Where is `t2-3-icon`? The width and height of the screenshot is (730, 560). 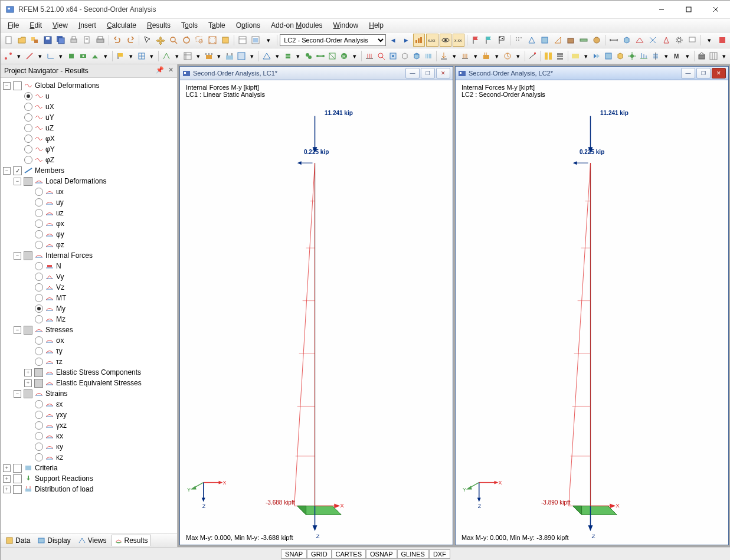 t2-3-icon is located at coordinates (30, 56).